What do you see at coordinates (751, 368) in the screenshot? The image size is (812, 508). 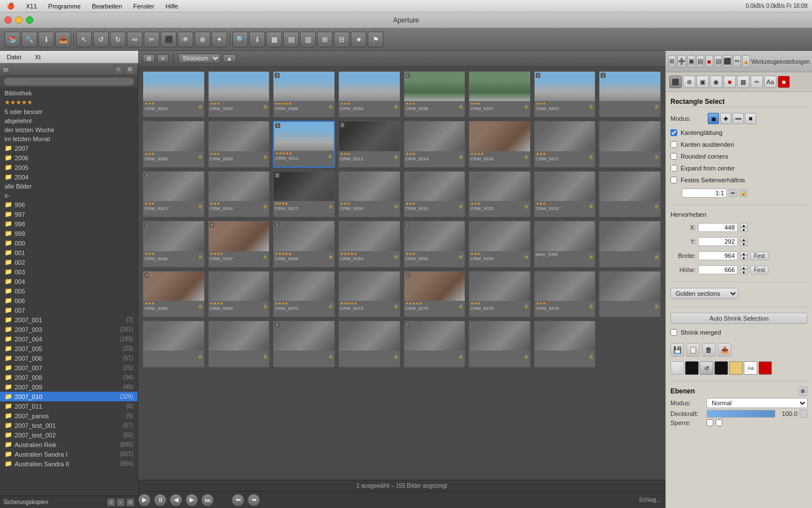 I see `color-btn-text: Aa` at bounding box center [751, 368].